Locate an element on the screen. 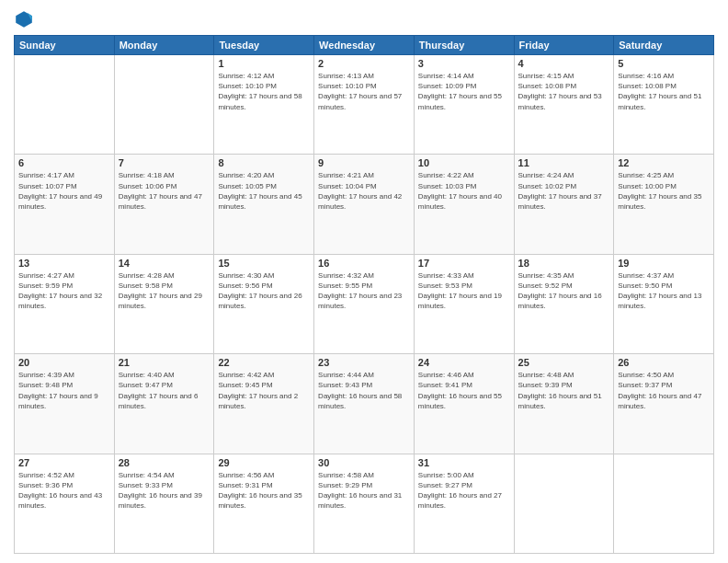  day-detail: Sunrise: 4:25 AM Sunset: 10:00 PM Daylig… is located at coordinates (664, 191).